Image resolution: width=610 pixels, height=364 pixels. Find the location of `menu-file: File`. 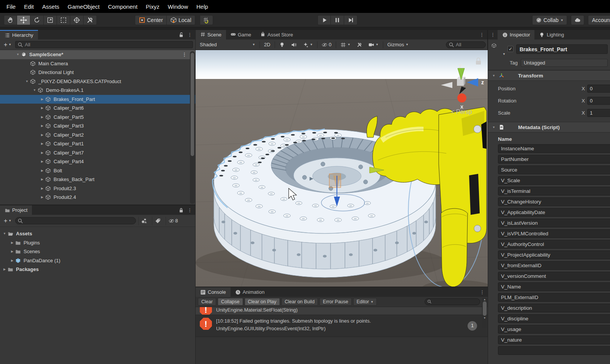

menu-file: File is located at coordinates (11, 6).